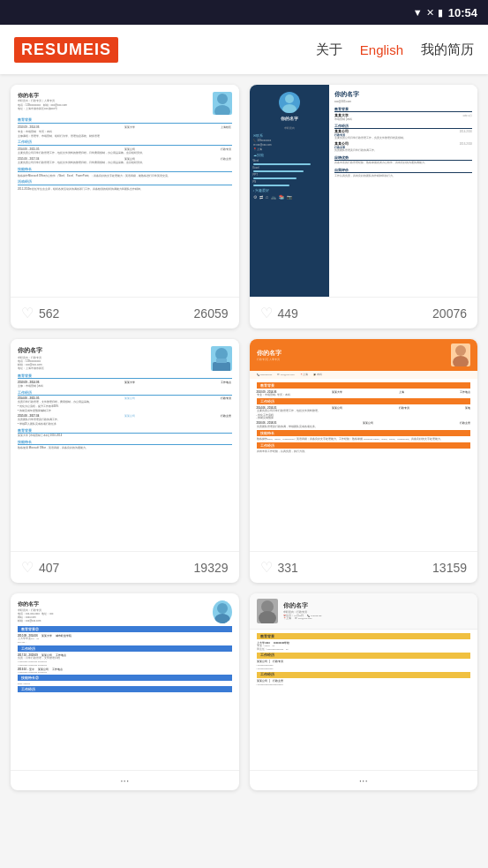  I want to click on resume-card-1: 你的名字 求职意向：行政专员｜人事专员 电话：139xxxxxxxx 邮箱：xx…, so click(125, 207).